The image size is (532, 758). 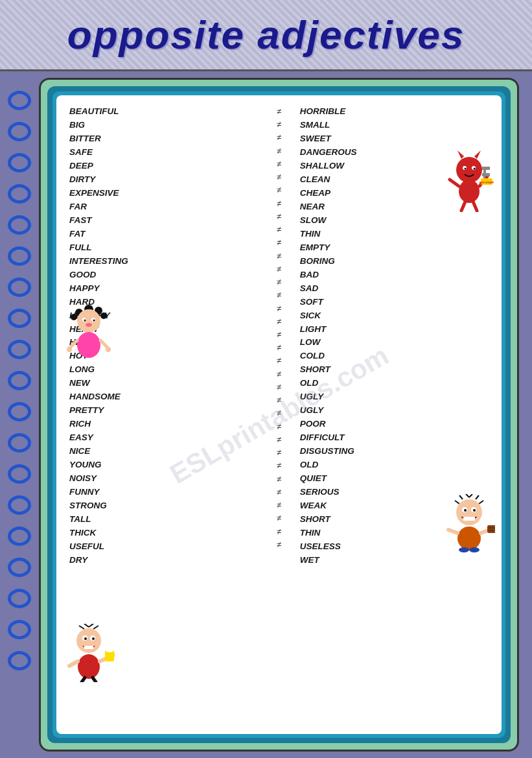 What do you see at coordinates (394, 125) in the screenshot?
I see `word-right: SMALL` at bounding box center [394, 125].